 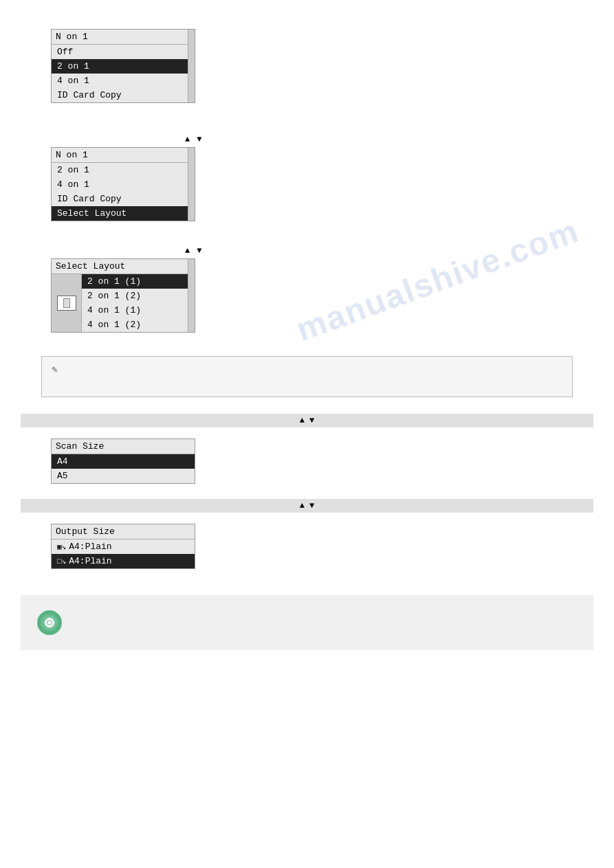 What do you see at coordinates (50, 623) in the screenshot?
I see `cd-icon` at bounding box center [50, 623].